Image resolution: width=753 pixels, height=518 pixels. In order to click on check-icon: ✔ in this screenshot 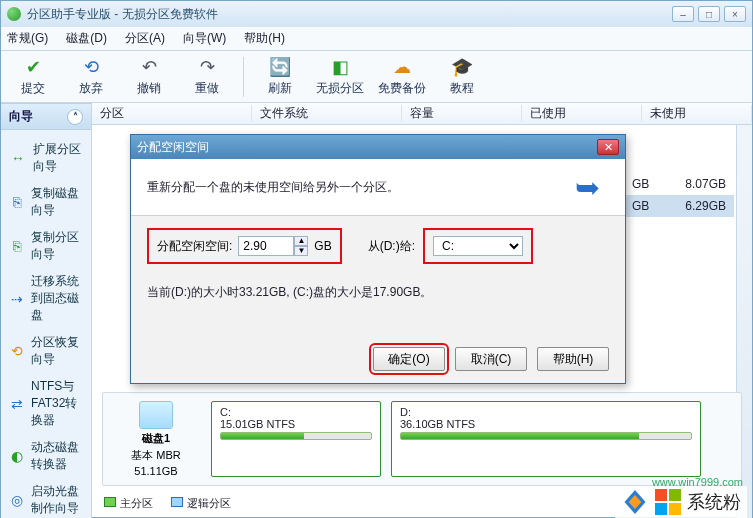, I will do `click(33, 67)`.